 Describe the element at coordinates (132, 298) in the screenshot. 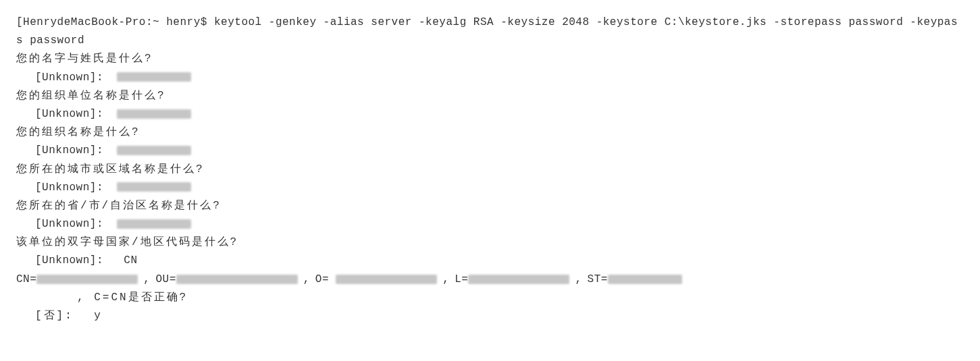

I see `summary-tail-text: , C=CN是否正确?` at that location.